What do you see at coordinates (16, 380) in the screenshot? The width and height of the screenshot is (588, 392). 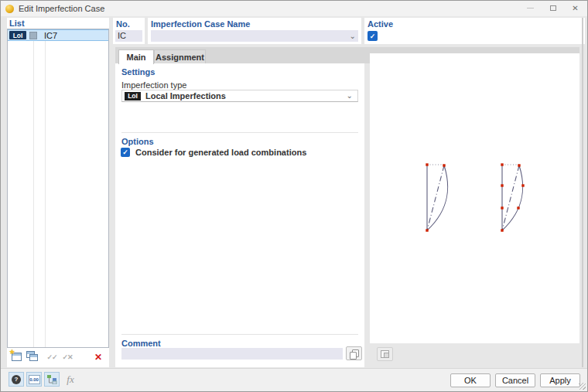 I see `help-icon: ?` at bounding box center [16, 380].